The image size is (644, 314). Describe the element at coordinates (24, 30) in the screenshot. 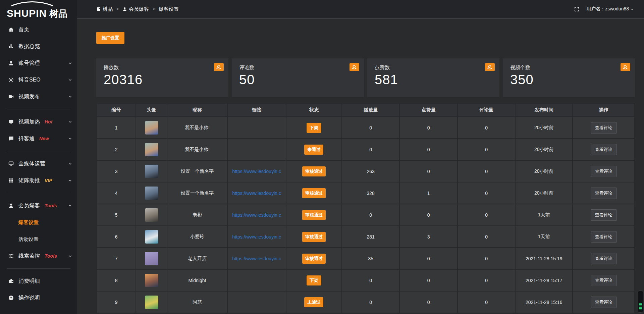

I see `sidebar-item-label: 首页` at that location.